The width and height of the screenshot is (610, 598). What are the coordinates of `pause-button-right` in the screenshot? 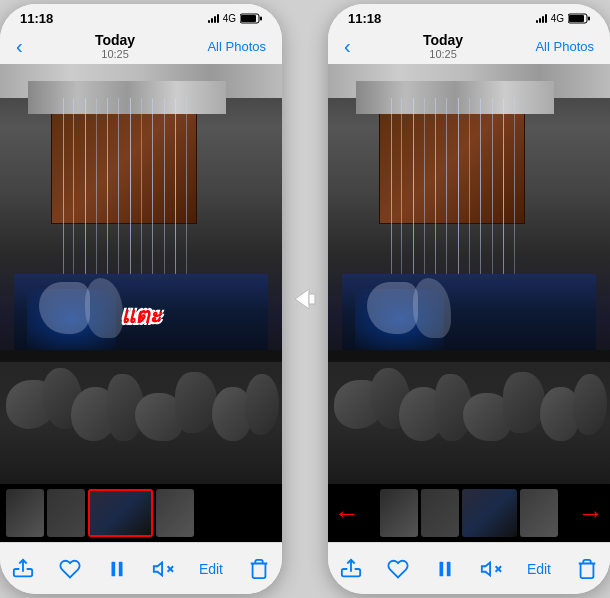 It's located at (445, 569).